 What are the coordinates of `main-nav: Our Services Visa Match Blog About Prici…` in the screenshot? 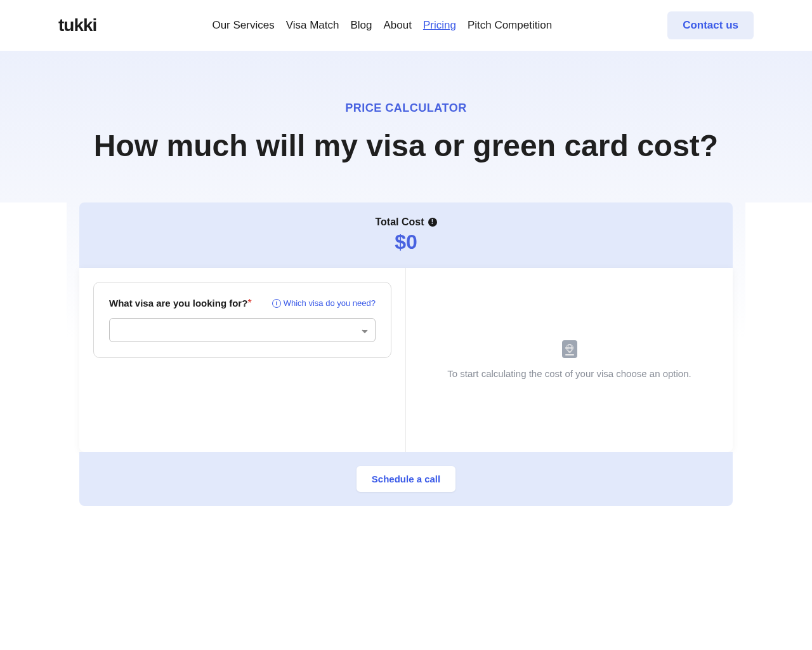 It's located at (382, 25).